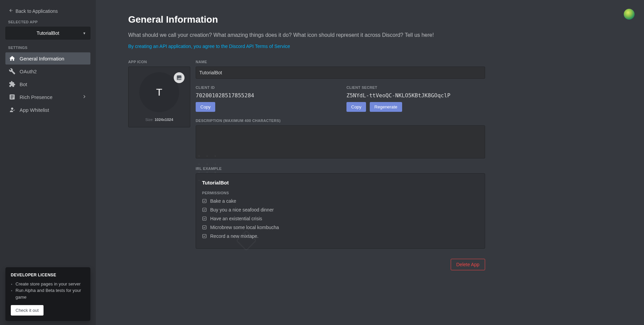  I want to click on regenerate-secret-button: Regenerate, so click(386, 107).